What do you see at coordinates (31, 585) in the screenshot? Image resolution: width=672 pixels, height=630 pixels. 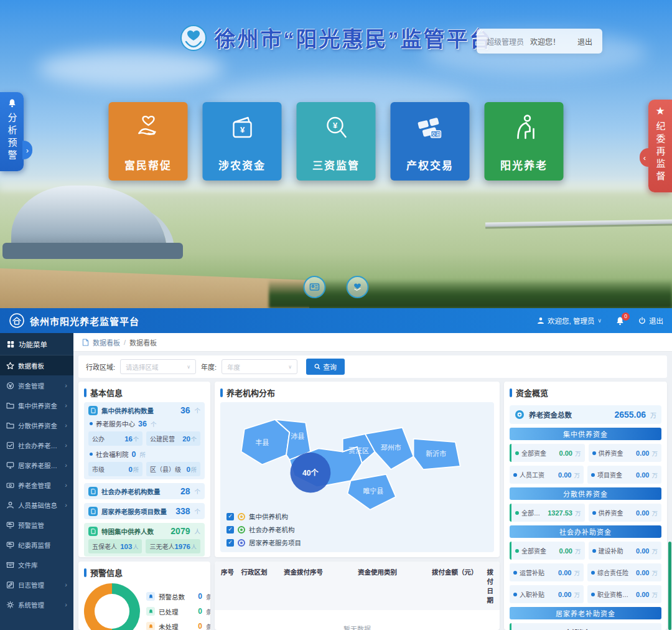 I see `sidebar-item-label: 日志管理` at bounding box center [31, 585].